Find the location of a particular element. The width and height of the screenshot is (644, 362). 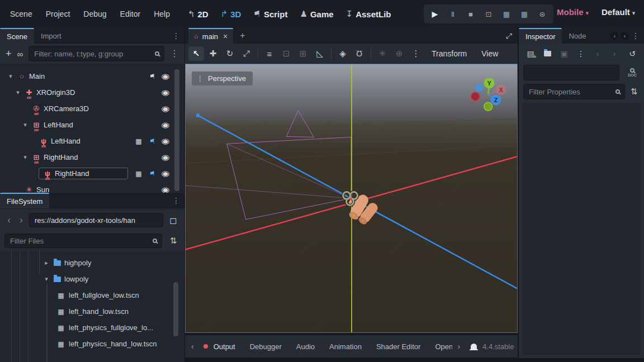

panel-audio: Audio is located at coordinates (305, 346).